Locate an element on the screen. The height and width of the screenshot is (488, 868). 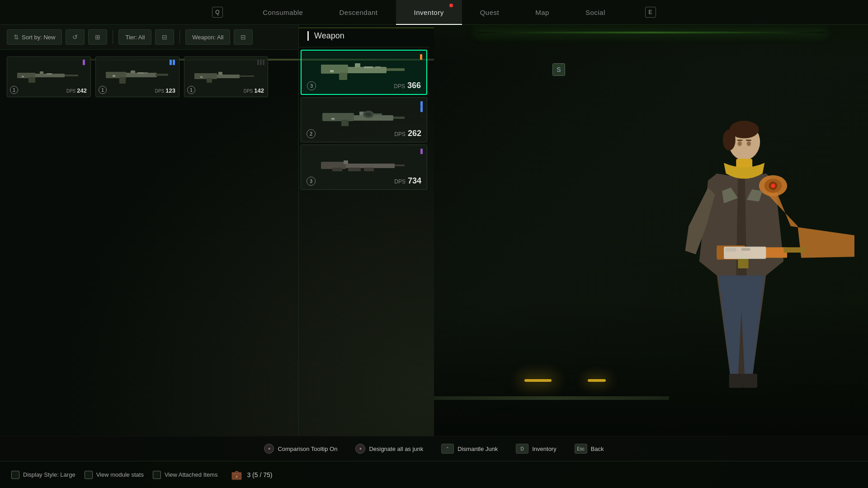
weapon-card-3-inner: 1 DPS 142 is located at coordinates (226, 77).